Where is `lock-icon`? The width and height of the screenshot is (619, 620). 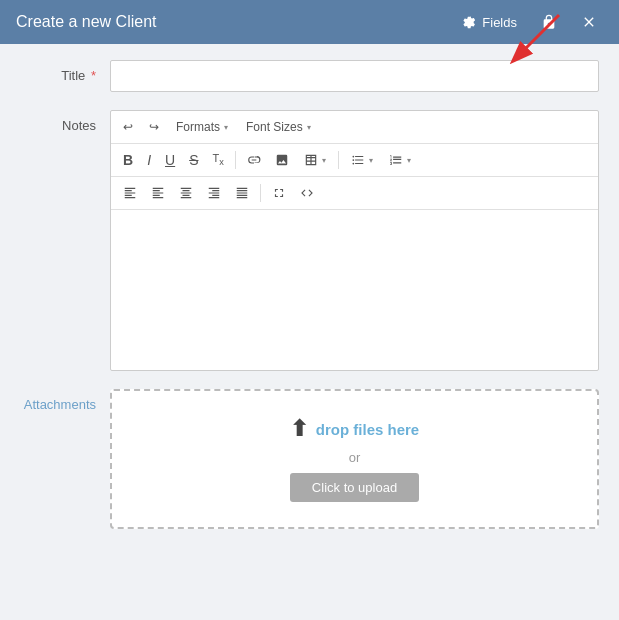
lock-icon is located at coordinates (549, 22).